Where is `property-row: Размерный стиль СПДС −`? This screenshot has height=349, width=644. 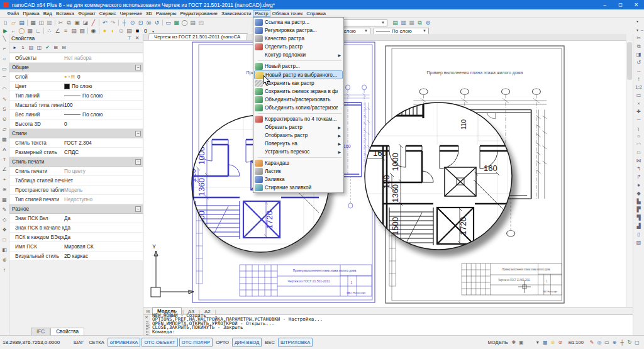
property-row: Размерный стиль СПДС − is located at coordinates (76, 152).